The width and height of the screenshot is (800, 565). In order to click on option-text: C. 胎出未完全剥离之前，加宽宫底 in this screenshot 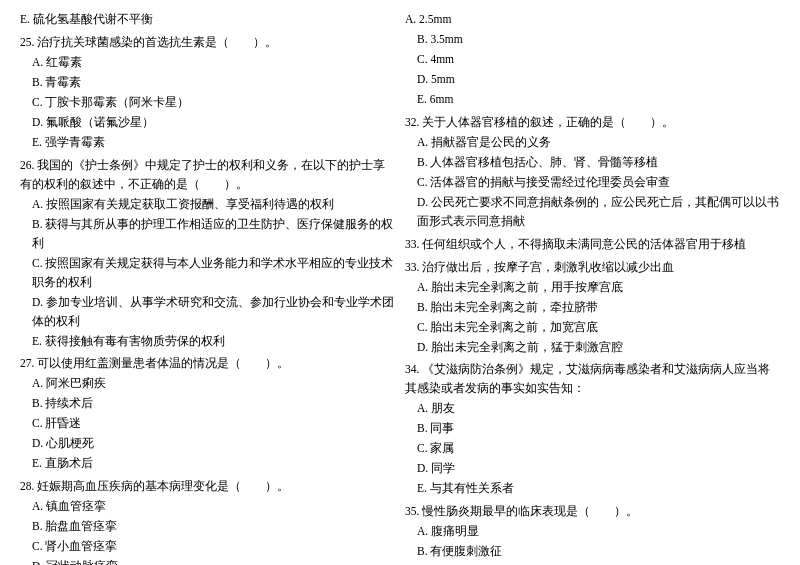, I will do `click(592, 328)`.